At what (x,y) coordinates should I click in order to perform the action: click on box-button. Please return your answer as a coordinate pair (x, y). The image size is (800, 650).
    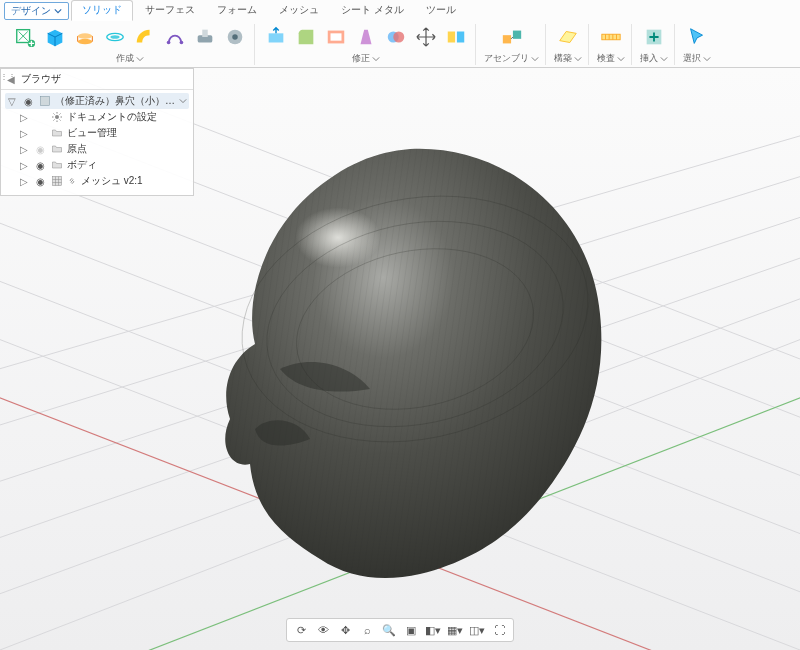
    Looking at the image, I should click on (55, 37).